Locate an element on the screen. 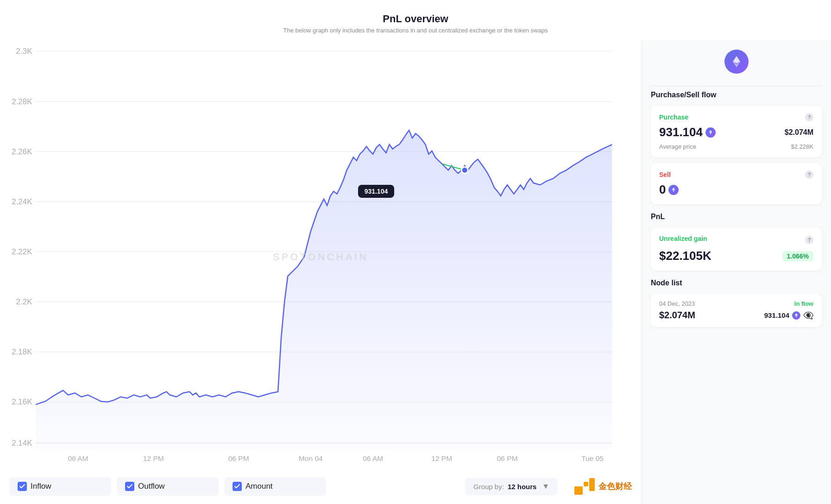  purchase-card: Purchase ? 931.104 $2.074M Average price is located at coordinates (737, 132).